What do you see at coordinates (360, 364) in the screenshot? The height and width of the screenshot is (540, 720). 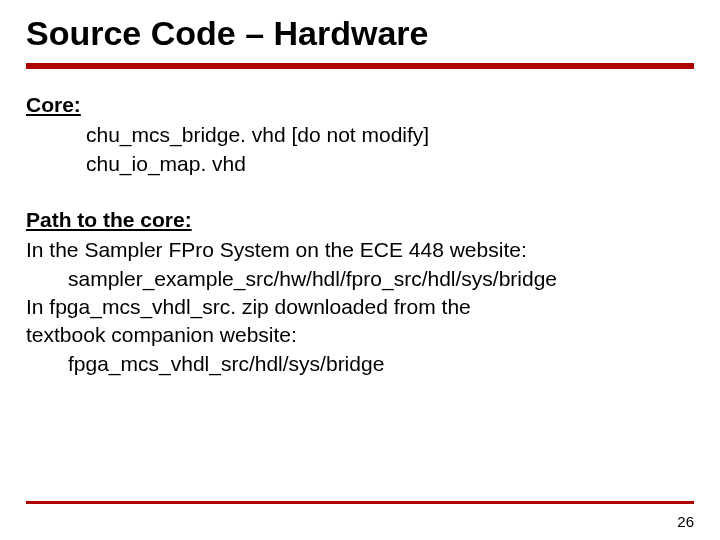 I see `path-line-5: fpga_mcs_vhdl_src/hdl/sys/bridge` at bounding box center [360, 364].